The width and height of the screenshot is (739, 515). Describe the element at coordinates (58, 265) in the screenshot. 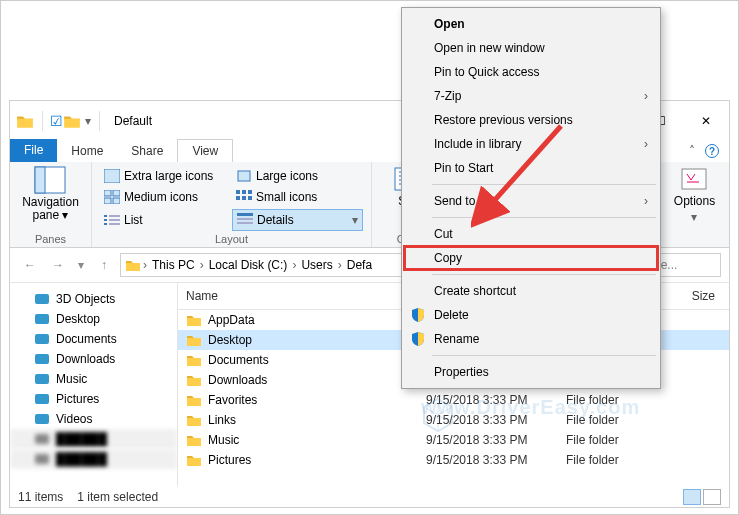

I see `forward-button: →` at that location.